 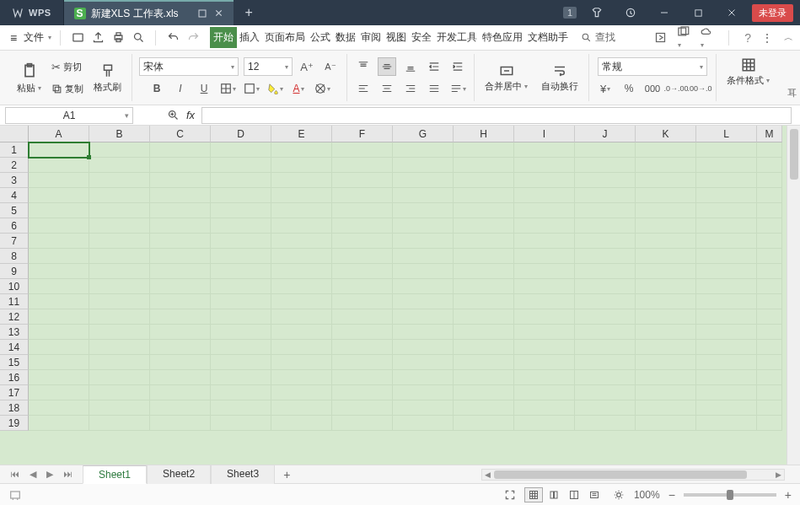 I want to click on zoom-level: 100%, so click(x=647, y=495).